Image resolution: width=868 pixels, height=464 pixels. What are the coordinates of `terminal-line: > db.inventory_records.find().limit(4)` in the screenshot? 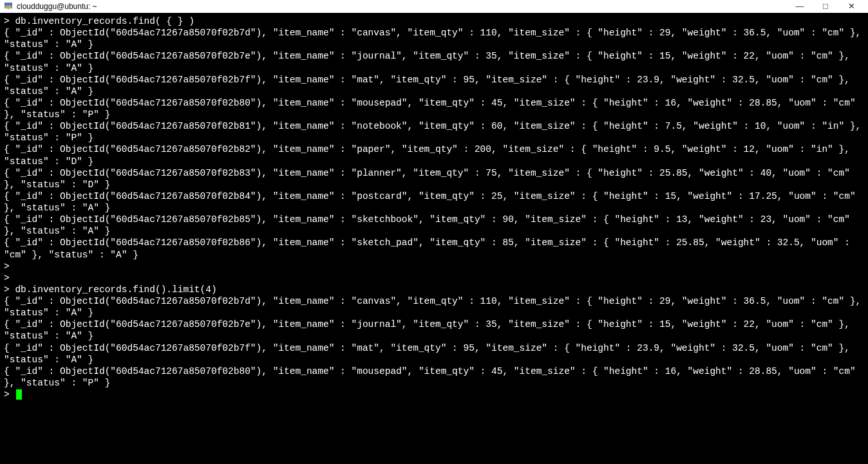 It's located at (434, 290).